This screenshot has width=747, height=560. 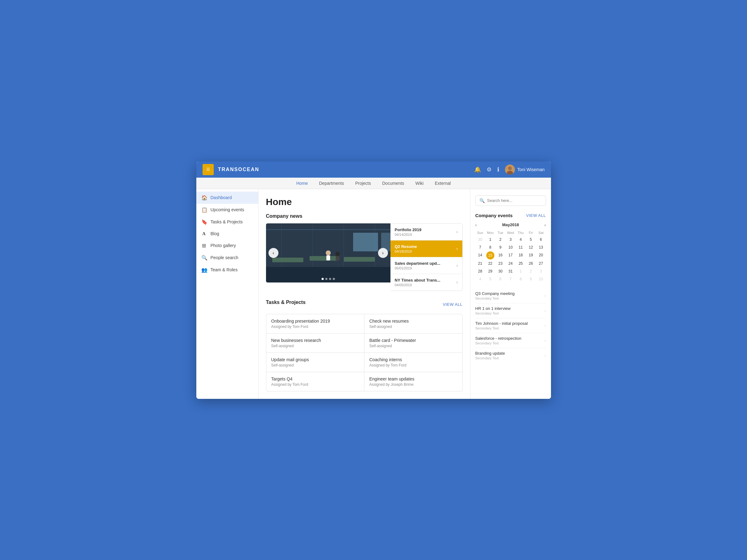 I want to click on cal-day-27: 27, so click(x=541, y=263).